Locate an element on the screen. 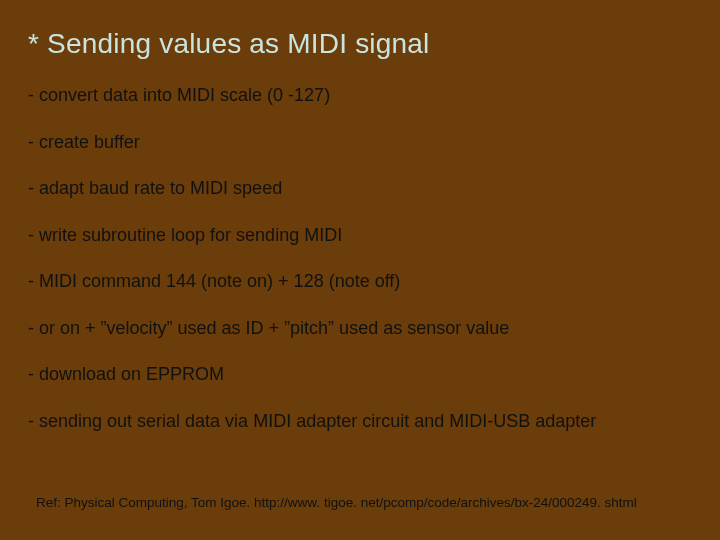 Image resolution: width=720 pixels, height=540 pixels. bullet-item: - sending out serial data via MIDI adapt… is located at coordinates (360, 422).